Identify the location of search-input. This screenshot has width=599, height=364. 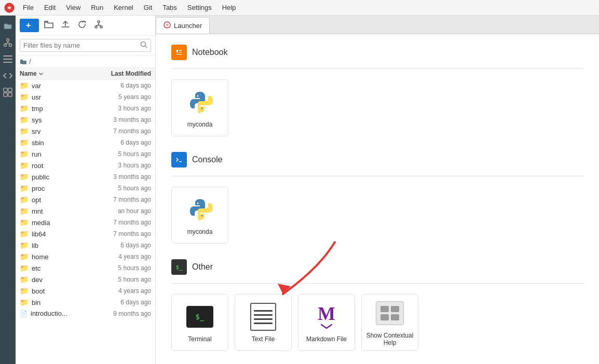
(82, 46).